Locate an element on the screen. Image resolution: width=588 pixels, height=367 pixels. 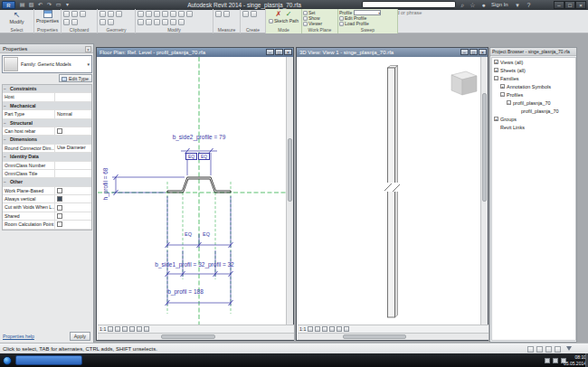
mirror-icon is located at coordinates (157, 14).